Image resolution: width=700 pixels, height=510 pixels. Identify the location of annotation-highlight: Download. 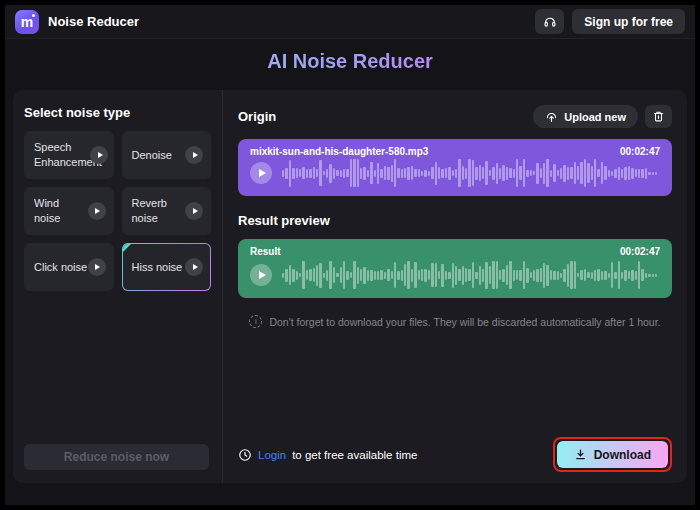
(612, 454).